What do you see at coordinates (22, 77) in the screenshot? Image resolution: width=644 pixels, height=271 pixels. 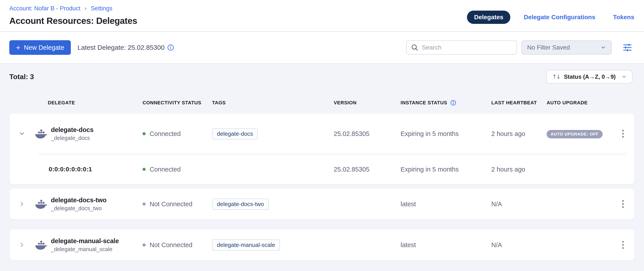 I see `total-count: Total: 3` at bounding box center [22, 77].